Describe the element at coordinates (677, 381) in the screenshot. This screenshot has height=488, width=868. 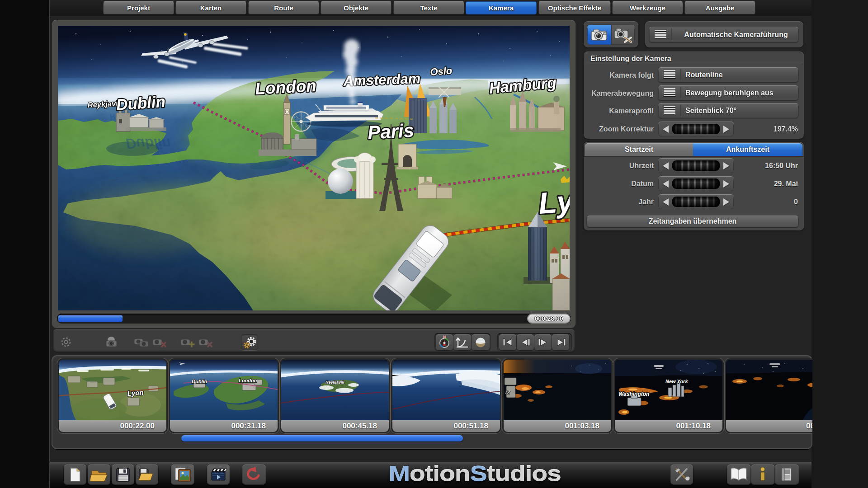
I see `svg-text: New York` at that location.